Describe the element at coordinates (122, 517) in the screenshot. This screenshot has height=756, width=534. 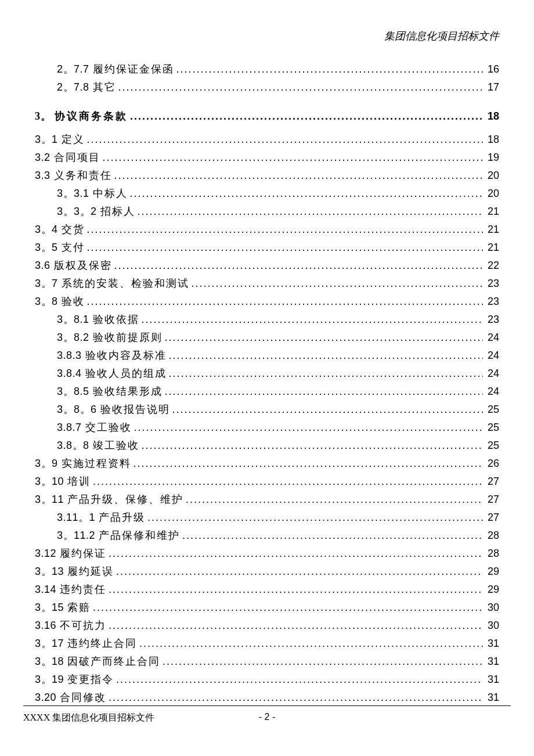
I see `toc-entry-title: 产品升级` at that location.